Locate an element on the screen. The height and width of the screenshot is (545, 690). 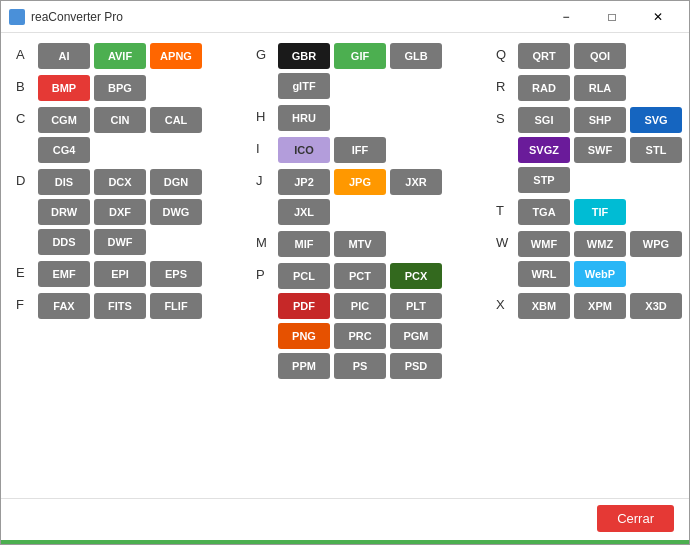
letter-F: F is located at coordinates (25, 302).